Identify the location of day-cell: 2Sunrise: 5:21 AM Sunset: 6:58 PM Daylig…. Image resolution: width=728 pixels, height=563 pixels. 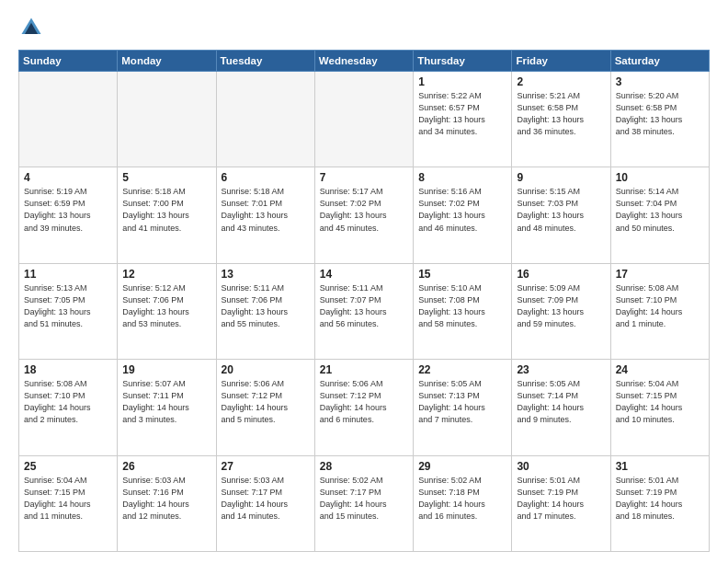
(561, 120).